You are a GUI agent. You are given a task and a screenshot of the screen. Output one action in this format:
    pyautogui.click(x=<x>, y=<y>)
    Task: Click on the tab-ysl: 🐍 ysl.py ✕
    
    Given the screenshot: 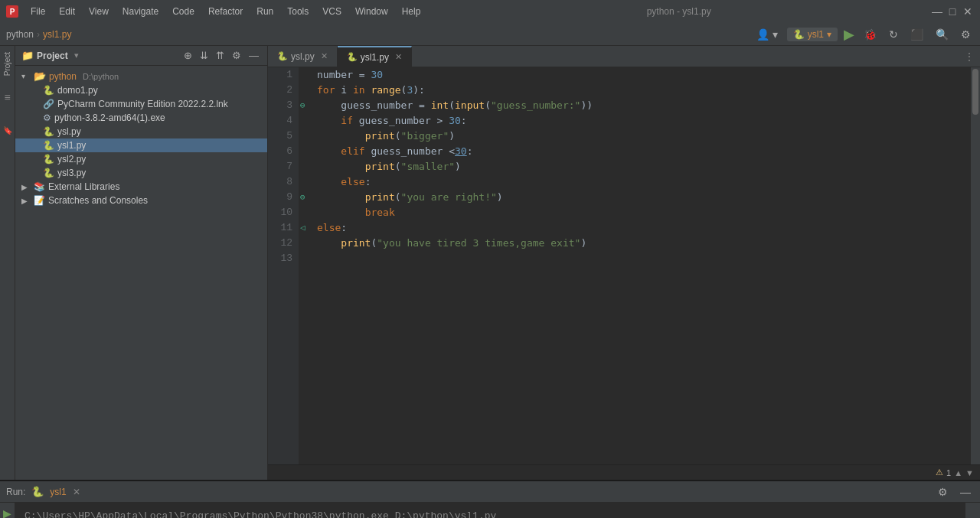 What is the action you would take?
    pyautogui.click(x=303, y=57)
    